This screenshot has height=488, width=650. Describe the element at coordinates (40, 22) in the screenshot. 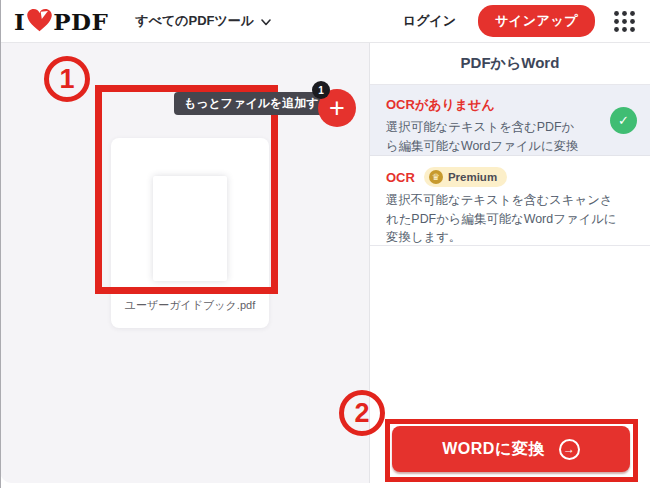

I see `heart-icon` at that location.